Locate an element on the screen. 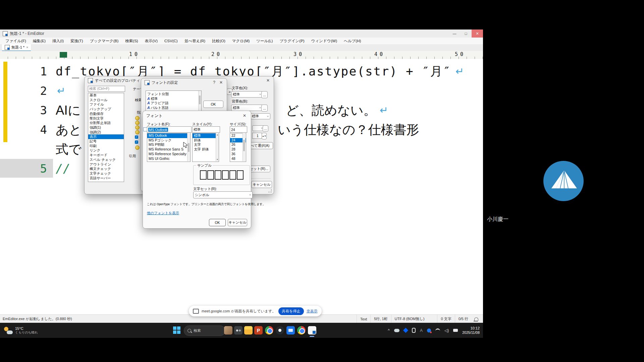 This screenshot has width=644, height=362. font-name-item: MS Reference Specialty is located at coordinates (169, 154).